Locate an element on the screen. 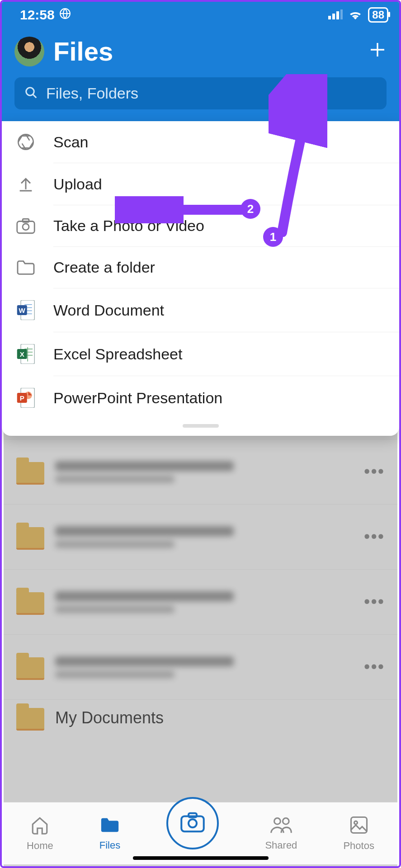 This screenshot has height=868, width=401. search-placeholder: Files, Folders is located at coordinates (92, 93).